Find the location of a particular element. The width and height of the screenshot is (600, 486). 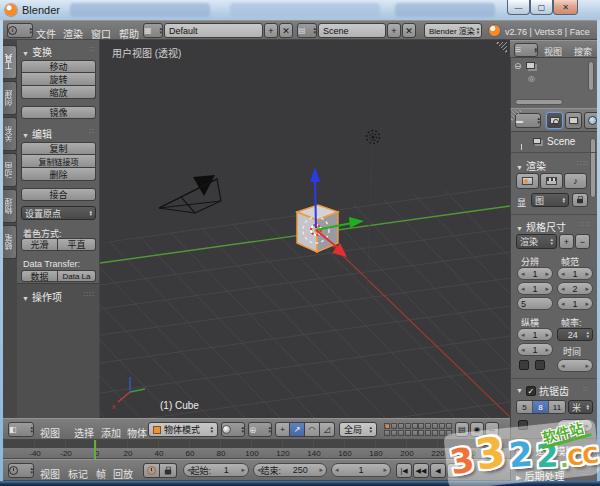

tab-grease-pencil: 蜡笔 is located at coordinates (10, 242).